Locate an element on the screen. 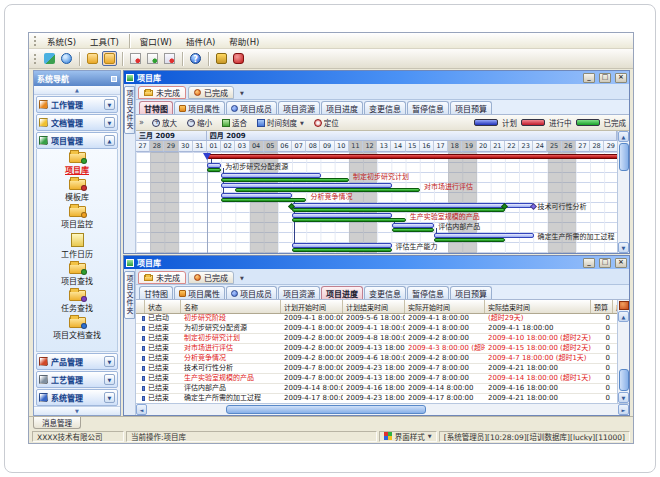 The height and width of the screenshot is (477, 660). sidebar-group-header-0: 工作管理▼ is located at coordinates (77, 104).